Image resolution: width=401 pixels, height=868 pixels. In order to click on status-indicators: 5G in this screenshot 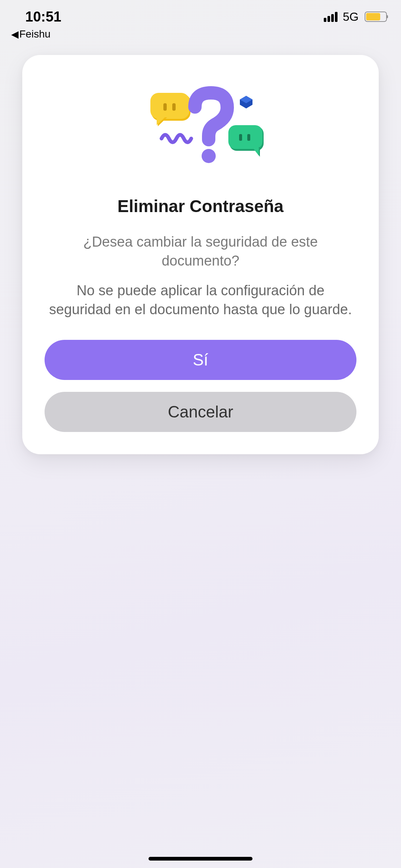, I will do `click(355, 17)`.